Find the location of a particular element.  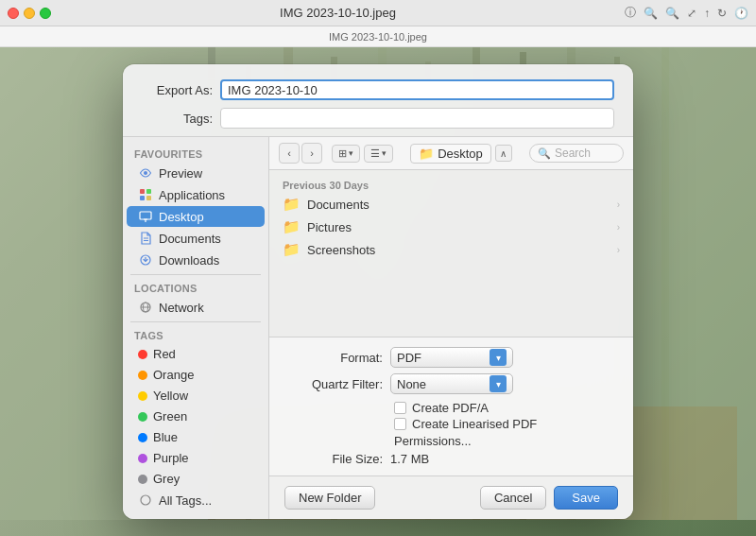

tags-label: Tags is located at coordinates (196, 335).